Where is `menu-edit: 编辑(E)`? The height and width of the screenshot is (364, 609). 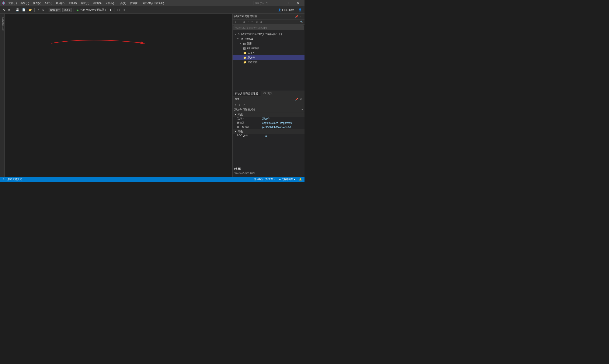 menu-edit: 编辑(E) is located at coordinates (25, 3).